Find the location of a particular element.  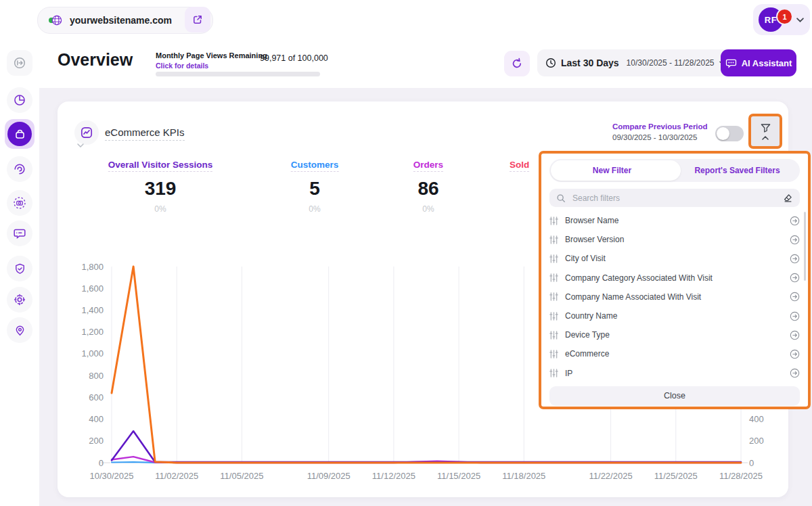

kpi-tab: Customers50% is located at coordinates (315, 186).